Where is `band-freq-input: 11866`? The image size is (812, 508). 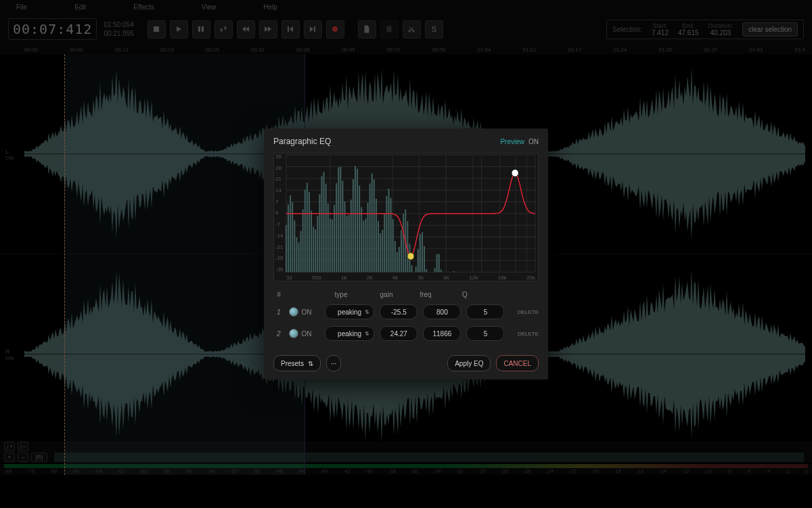
band-freq-input: 11866 is located at coordinates (442, 333).